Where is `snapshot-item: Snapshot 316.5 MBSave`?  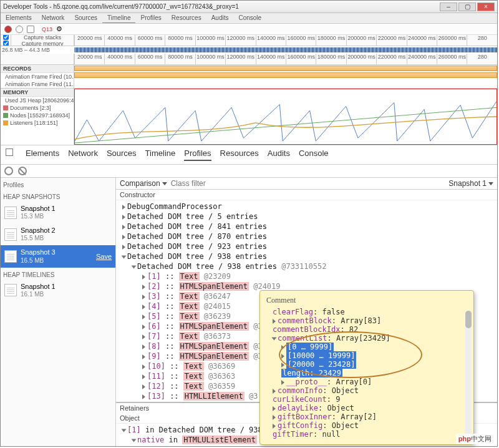 snapshot-item: Snapshot 316.5 MBSave is located at coordinates (58, 256).